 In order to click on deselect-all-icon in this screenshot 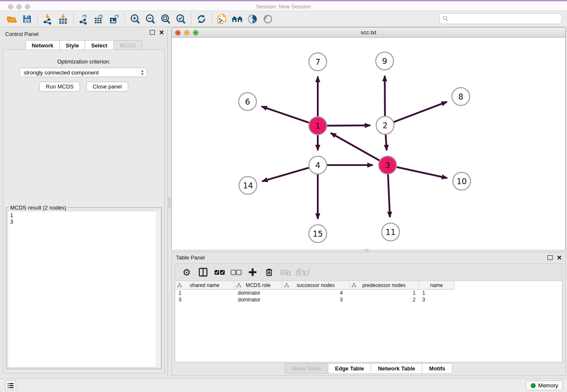, I will do `click(236, 273)`.